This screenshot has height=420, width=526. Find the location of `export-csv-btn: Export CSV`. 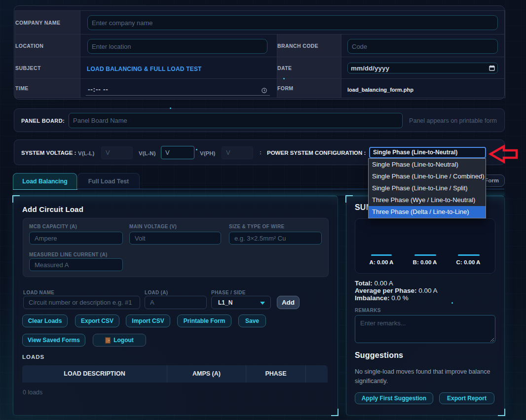

export-csv-btn: Export CSV is located at coordinates (97, 321).